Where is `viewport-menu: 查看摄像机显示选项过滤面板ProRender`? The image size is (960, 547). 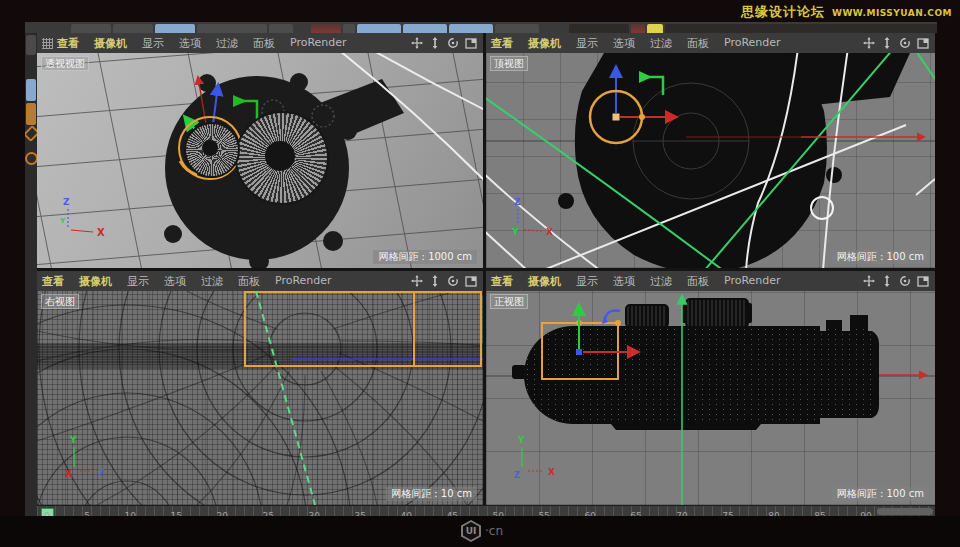 viewport-menu: 查看摄像机显示选项过滤面板ProRender is located at coordinates (636, 44).